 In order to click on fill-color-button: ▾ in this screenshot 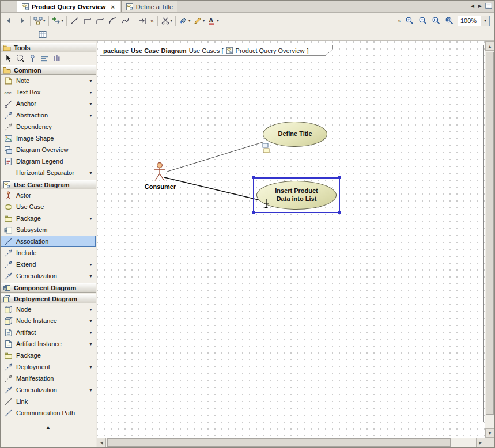, I will do `click(184, 21)`.